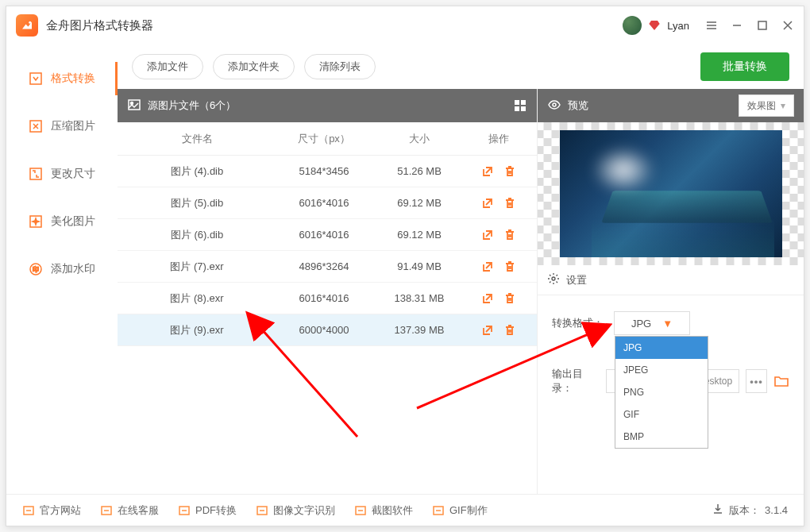  I want to click on footer-link: 截图软件, so click(384, 511).